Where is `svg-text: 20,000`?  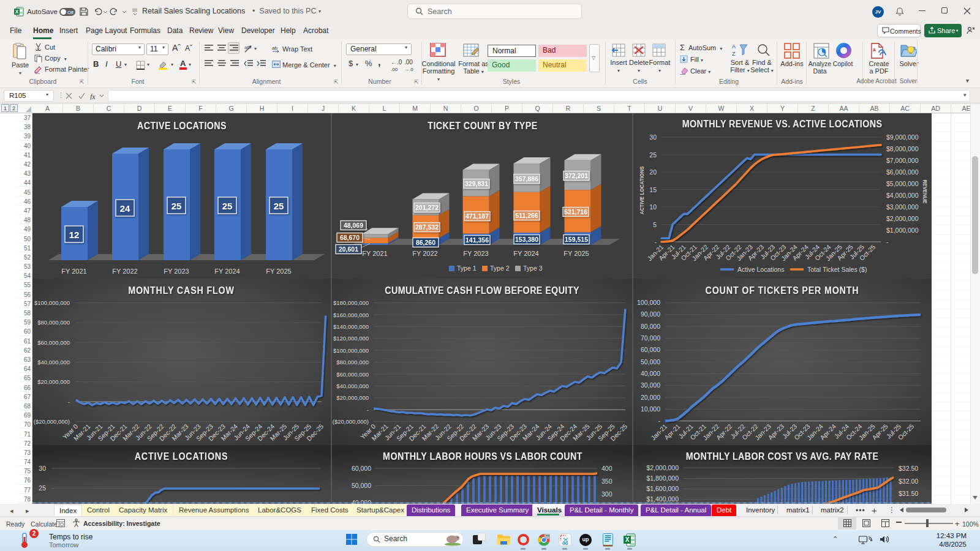 svg-text: 20,000 is located at coordinates (650, 397).